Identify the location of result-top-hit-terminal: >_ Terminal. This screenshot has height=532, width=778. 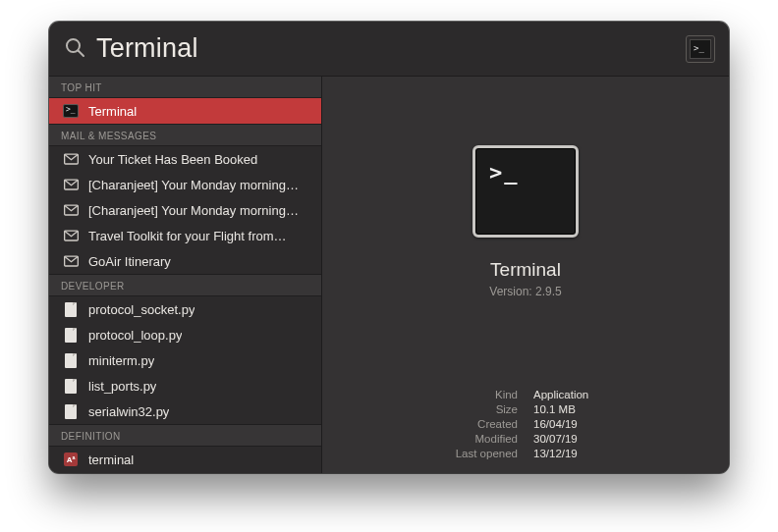
(185, 111).